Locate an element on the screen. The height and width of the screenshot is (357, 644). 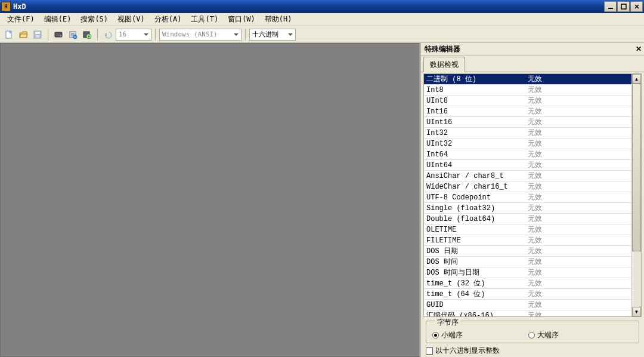
inspector-row: Int64无效 is located at coordinates (528, 155).